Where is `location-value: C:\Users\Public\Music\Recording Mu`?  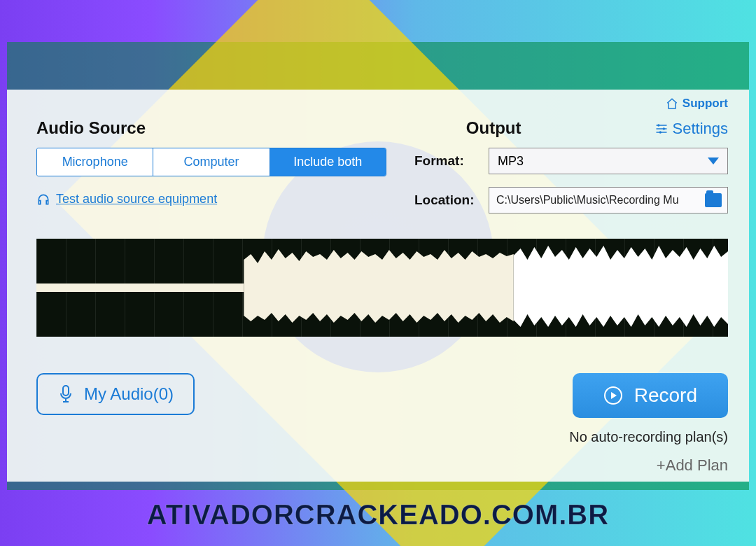 location-value: C:\Users\Public\Music\Recording Mu is located at coordinates (598, 200).